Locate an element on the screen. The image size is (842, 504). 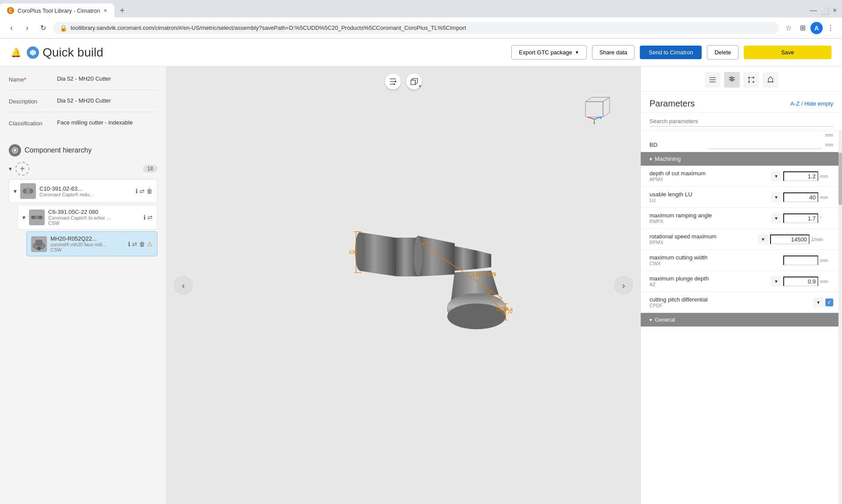
share-btn: Share data is located at coordinates (614, 53).